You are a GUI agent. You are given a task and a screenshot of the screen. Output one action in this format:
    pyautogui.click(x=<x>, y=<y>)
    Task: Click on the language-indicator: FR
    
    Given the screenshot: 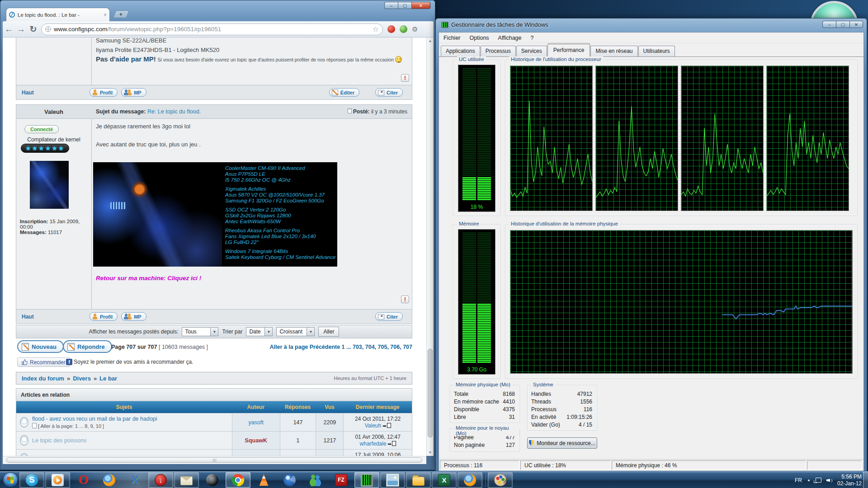 What is the action you would take?
    pyautogui.click(x=798, y=480)
    